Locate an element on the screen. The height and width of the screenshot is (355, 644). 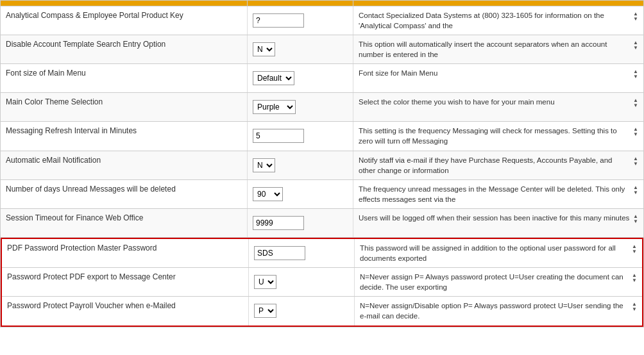
row-label-cell: PDF Password Protection Master Password is located at coordinates (126, 253).